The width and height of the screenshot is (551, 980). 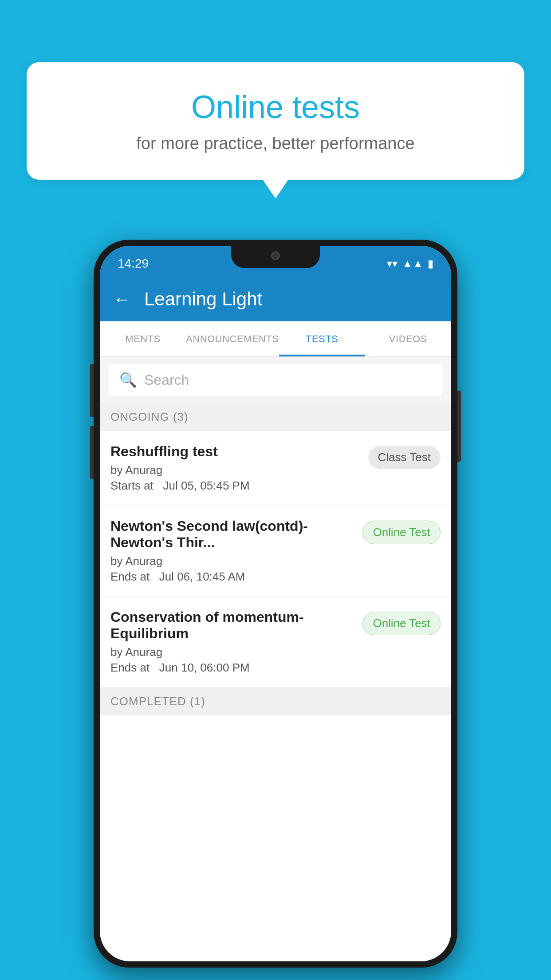 What do you see at coordinates (276, 144) in the screenshot?
I see `bubble-subtitle: for more practice, better performance` at bounding box center [276, 144].